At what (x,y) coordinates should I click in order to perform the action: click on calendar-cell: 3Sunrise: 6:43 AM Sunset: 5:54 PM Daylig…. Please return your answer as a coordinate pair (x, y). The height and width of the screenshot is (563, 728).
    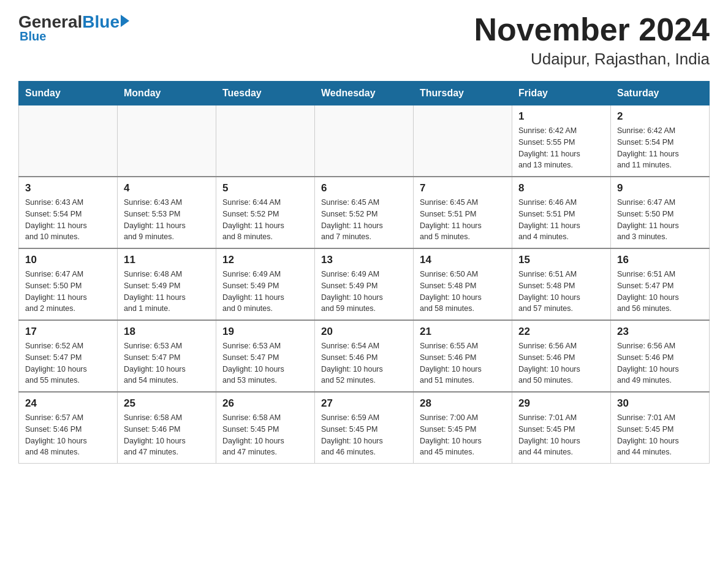
    Looking at the image, I should click on (69, 212).